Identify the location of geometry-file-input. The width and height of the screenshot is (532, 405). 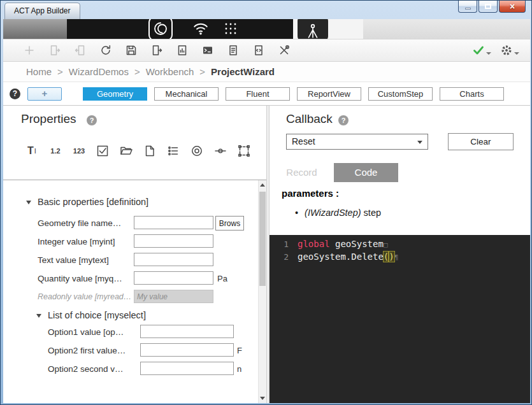
(173, 223).